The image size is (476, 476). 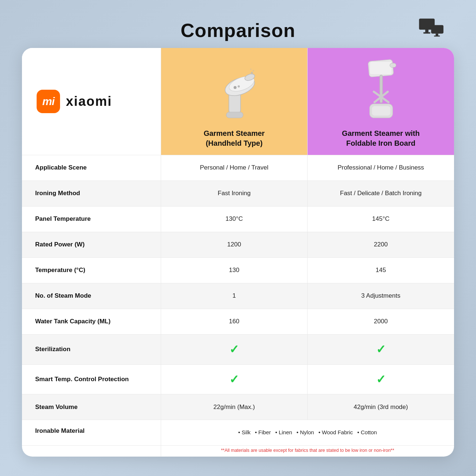 What do you see at coordinates (238, 219) in the screenshot?
I see `table-row: Panel Temperature130°C145°C` at bounding box center [238, 219].